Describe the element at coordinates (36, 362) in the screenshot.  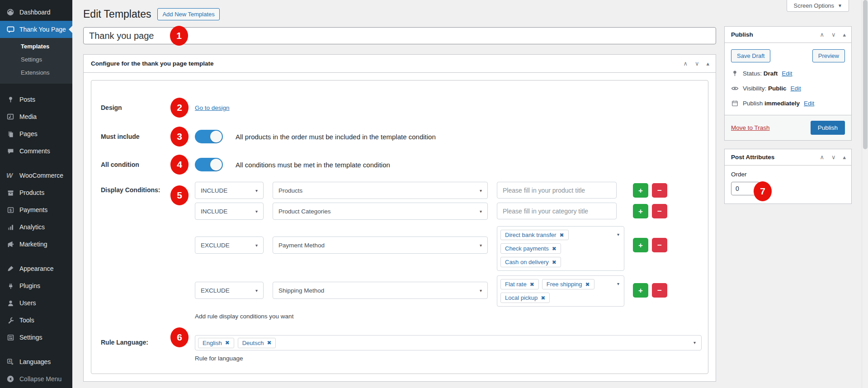
I see `sidebar-item-languages: A★ Languages` at that location.